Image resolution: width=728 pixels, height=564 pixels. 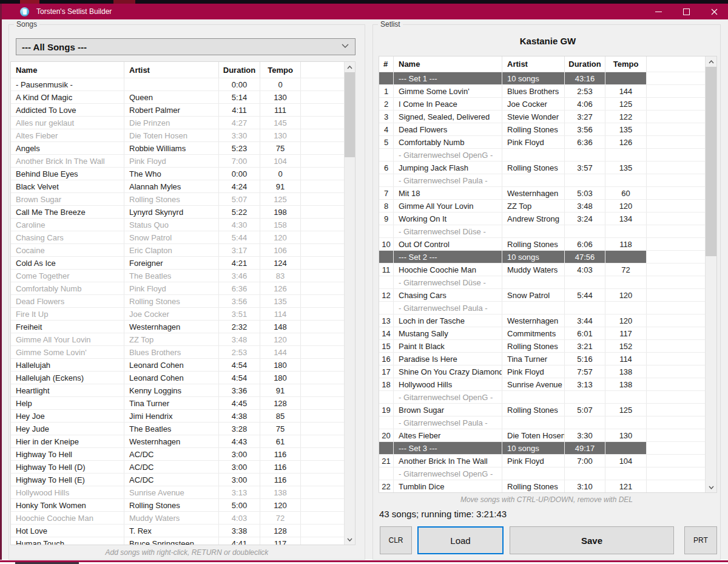 What do you see at coordinates (280, 199) in the screenshot?
I see `song-tempo-cell: 125` at bounding box center [280, 199].